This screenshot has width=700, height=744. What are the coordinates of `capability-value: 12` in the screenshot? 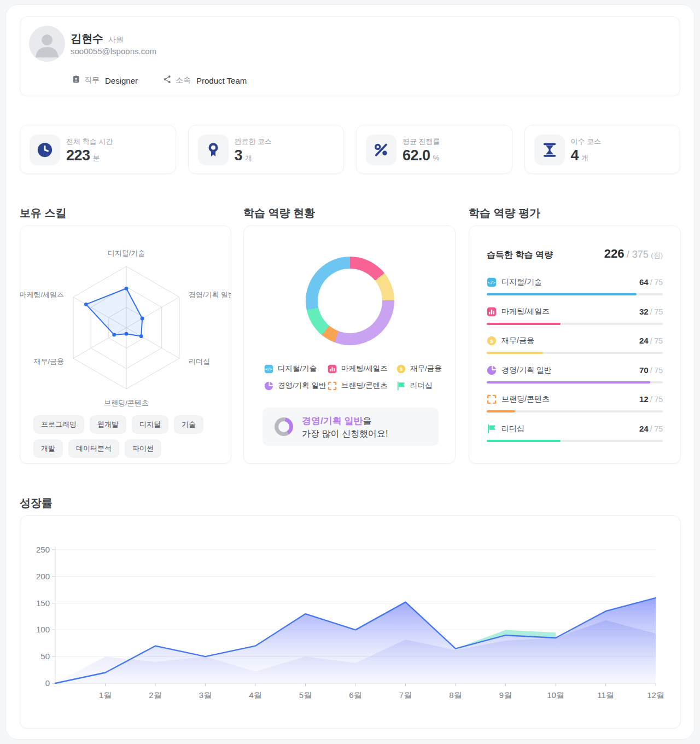 It's located at (644, 399).